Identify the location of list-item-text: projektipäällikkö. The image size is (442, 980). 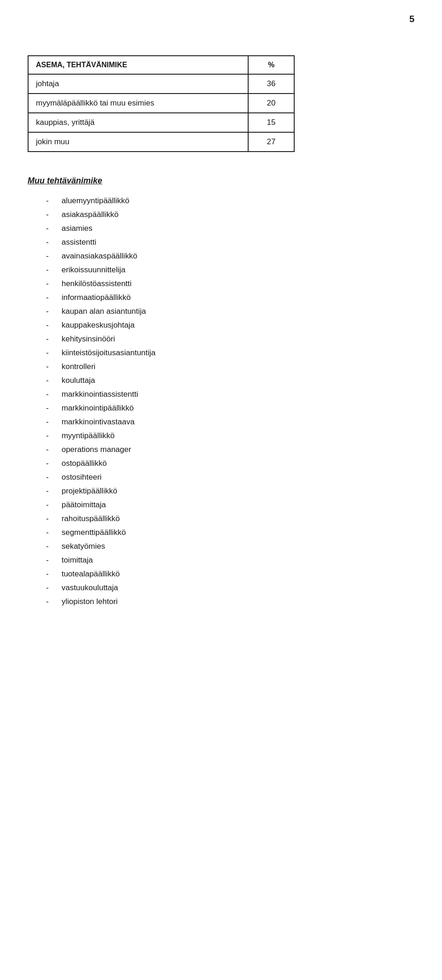
(238, 491).